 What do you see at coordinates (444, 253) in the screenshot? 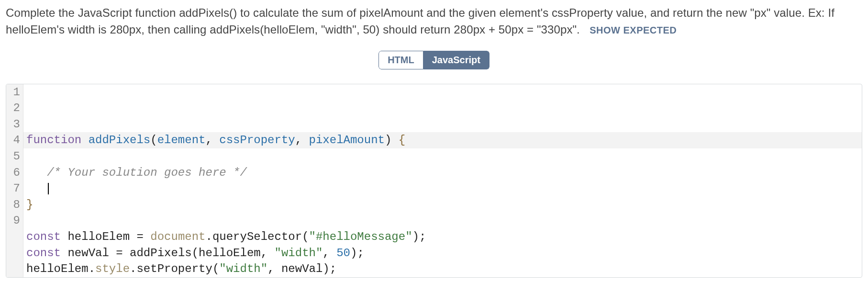
I see `code-line: const newVal = addPixels(helloElem, "wid…` at bounding box center [444, 253].